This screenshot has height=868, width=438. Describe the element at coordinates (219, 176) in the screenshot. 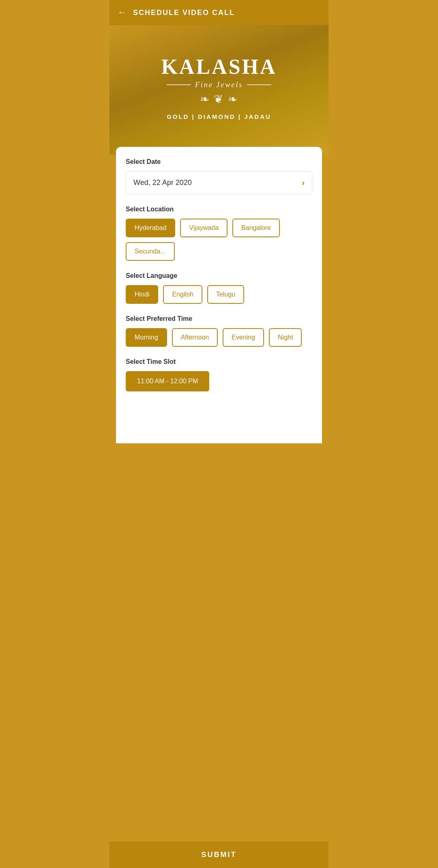

I see `date-section: Select Date Wed, 22 Apr 2020 ›` at that location.